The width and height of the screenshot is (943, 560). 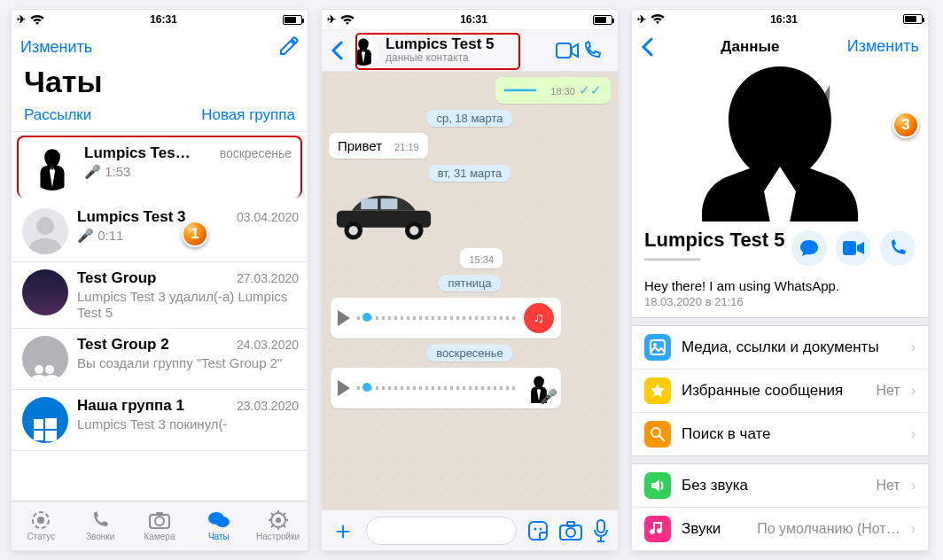 I want to click on input-toolbar: ＋, so click(x=470, y=530).